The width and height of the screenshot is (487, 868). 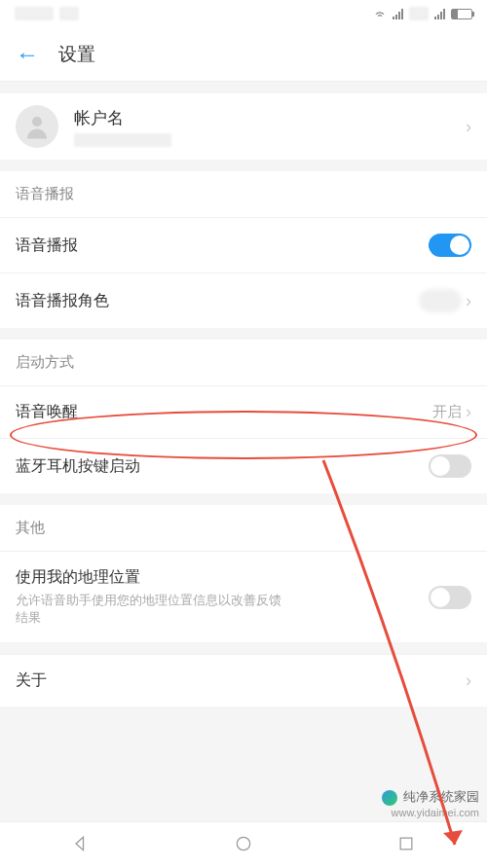 What do you see at coordinates (34, 14) in the screenshot?
I see `status-blur-left` at bounding box center [34, 14].